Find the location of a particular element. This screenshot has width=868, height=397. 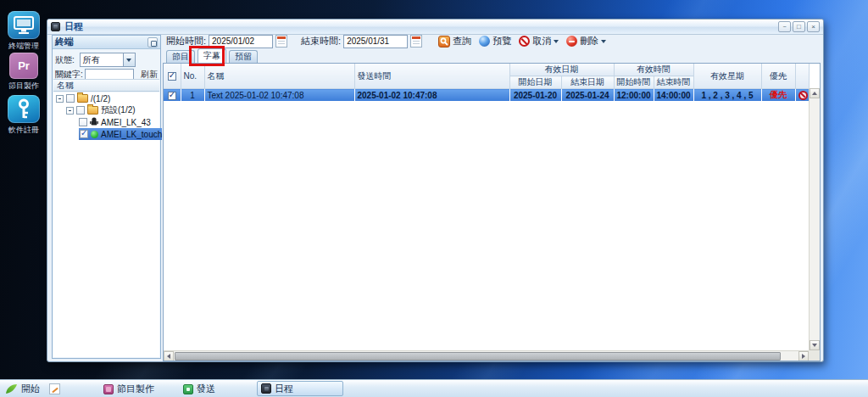

send-icon is located at coordinates (188, 389).